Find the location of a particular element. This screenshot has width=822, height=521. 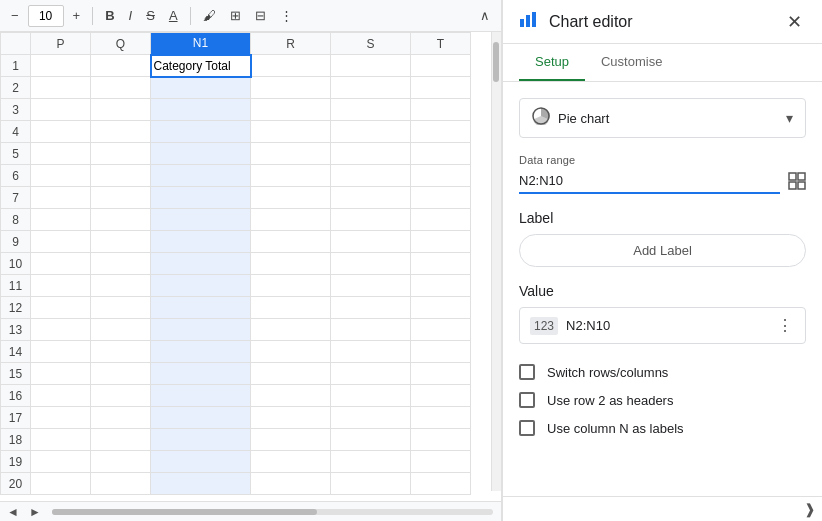

select-range-icon is located at coordinates (797, 183).